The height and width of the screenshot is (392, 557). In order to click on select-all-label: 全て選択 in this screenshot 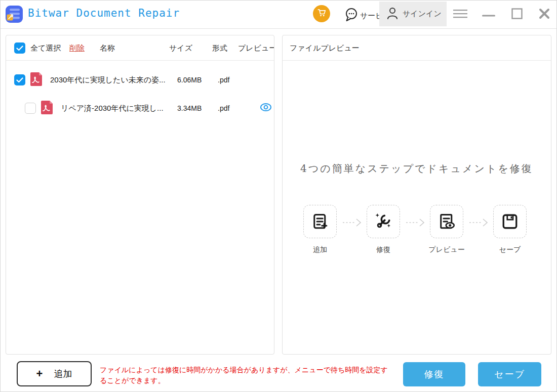, I will do `click(46, 49)`.